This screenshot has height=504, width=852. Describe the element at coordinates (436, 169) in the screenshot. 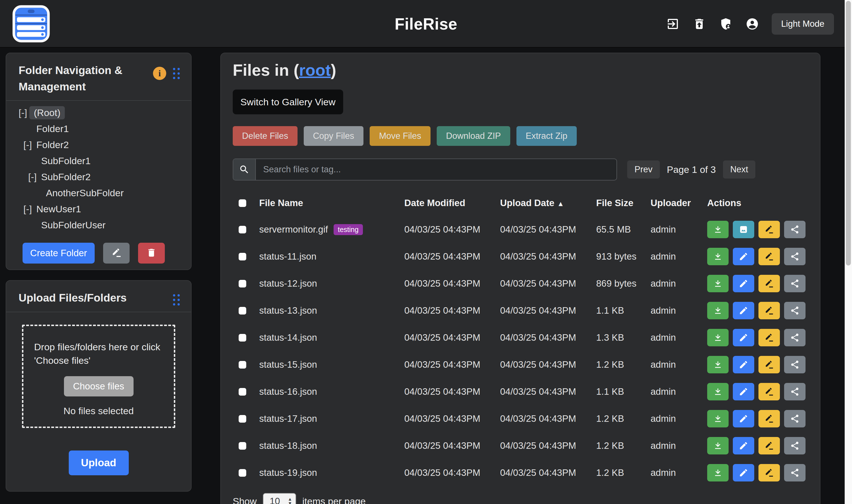

I see `search-input` at that location.